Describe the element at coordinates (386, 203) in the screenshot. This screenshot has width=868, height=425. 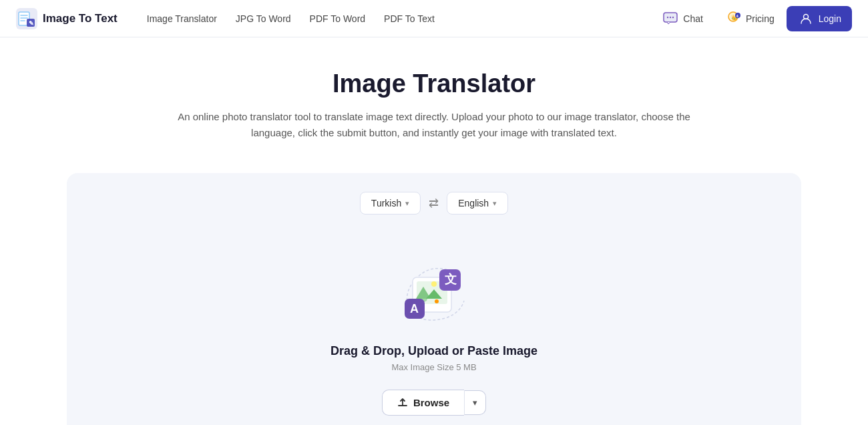
I see `source-language-label: Turkish` at that location.